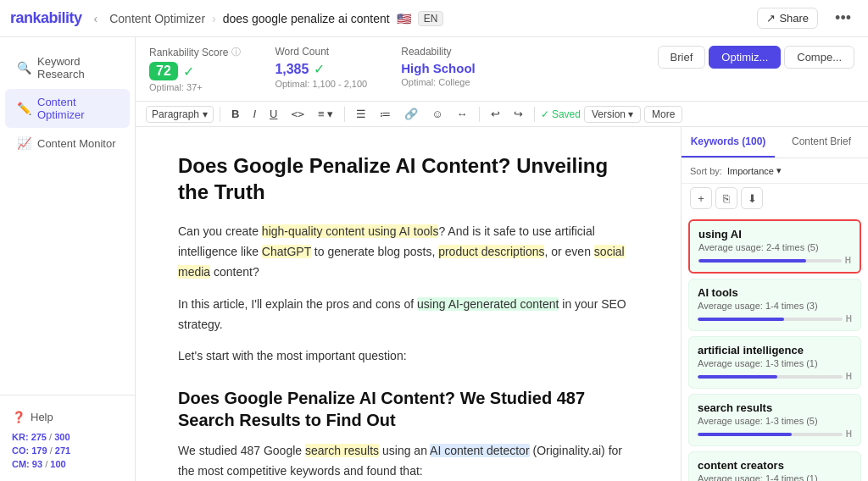 This screenshot has width=868, height=481. Describe the element at coordinates (771, 19) in the screenshot. I see `share-icon: ↗` at that location.